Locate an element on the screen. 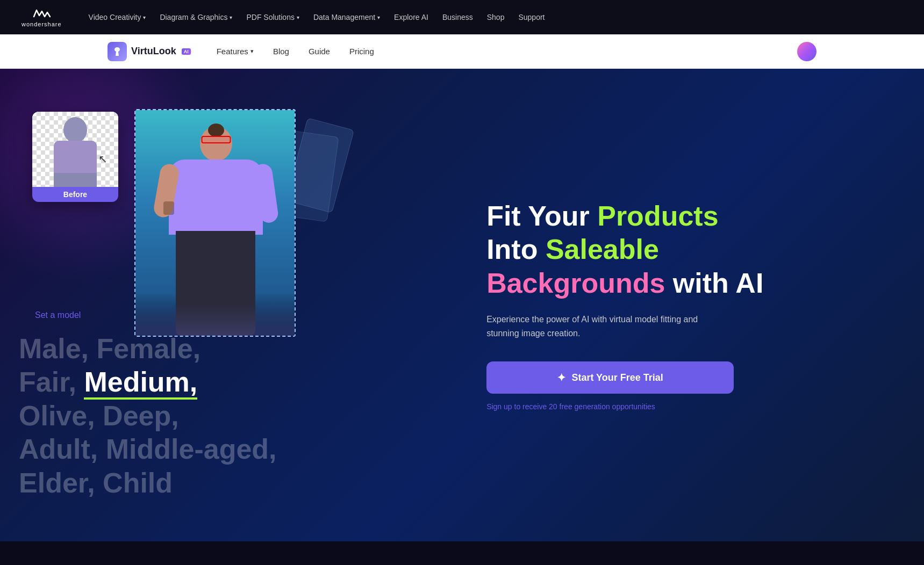 The height and width of the screenshot is (565, 924). body-type-line4: Adult, Middle-aged, is located at coordinates (148, 449).